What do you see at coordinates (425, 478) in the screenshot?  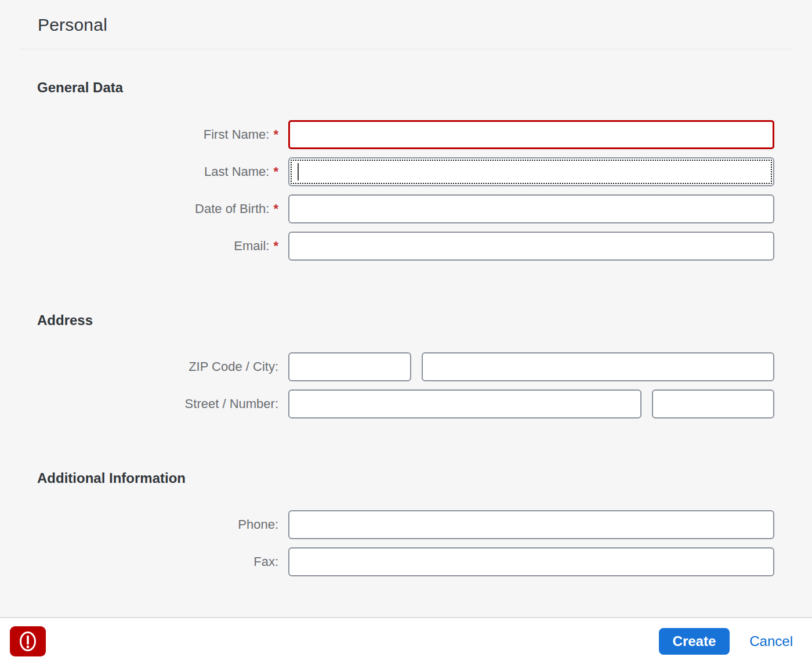 I see `section-title-additional-information: Additional Information` at bounding box center [425, 478].